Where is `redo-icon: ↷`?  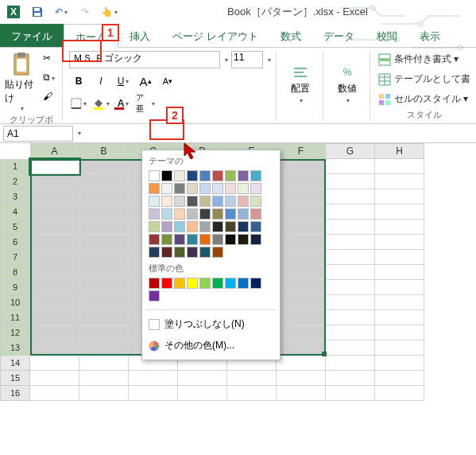 redo-icon: ↷ is located at coordinates (85, 12).